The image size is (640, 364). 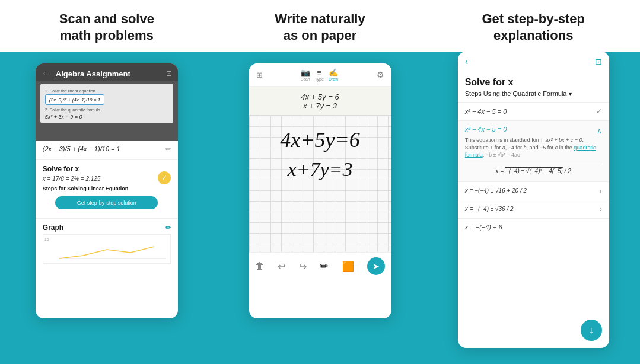 What do you see at coordinates (486, 129) in the screenshot?
I see `step2-eq: x² − 4x − 5 = 0` at bounding box center [486, 129].